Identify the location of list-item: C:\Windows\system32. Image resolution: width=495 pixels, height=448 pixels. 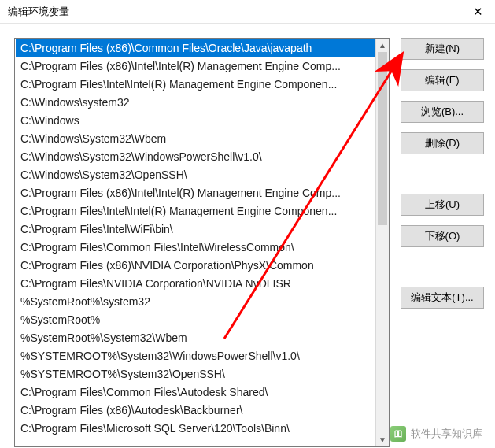
(195, 102).